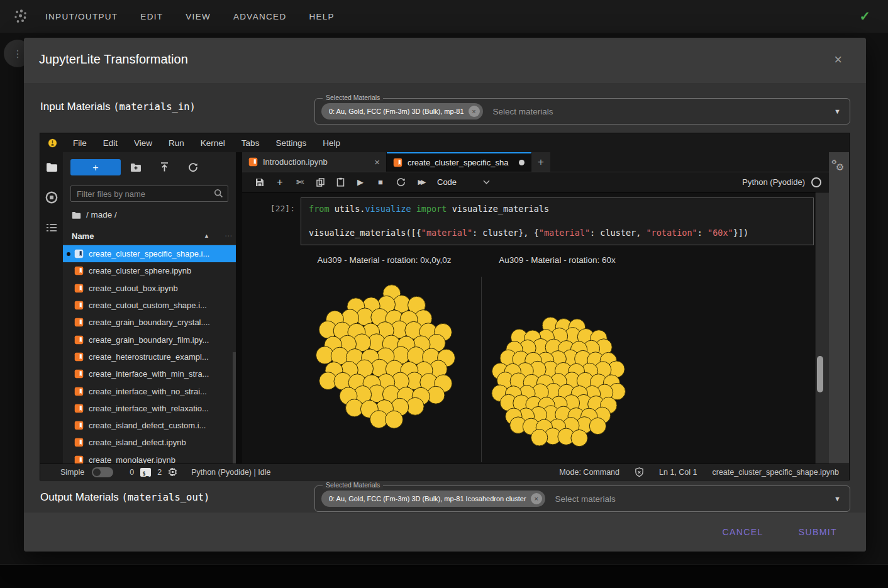 The height and width of the screenshot is (588, 888). What do you see at coordinates (83, 236) in the screenshot?
I see `name-column-header: Name` at bounding box center [83, 236].